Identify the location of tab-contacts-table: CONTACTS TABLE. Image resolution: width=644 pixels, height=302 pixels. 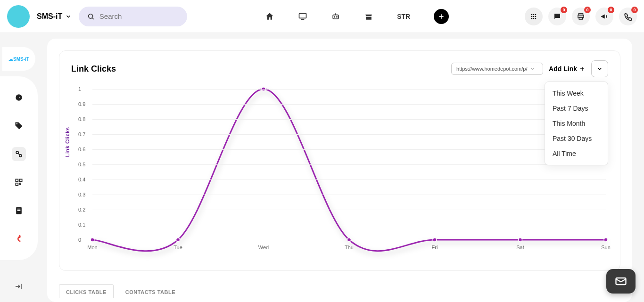
(150, 291).